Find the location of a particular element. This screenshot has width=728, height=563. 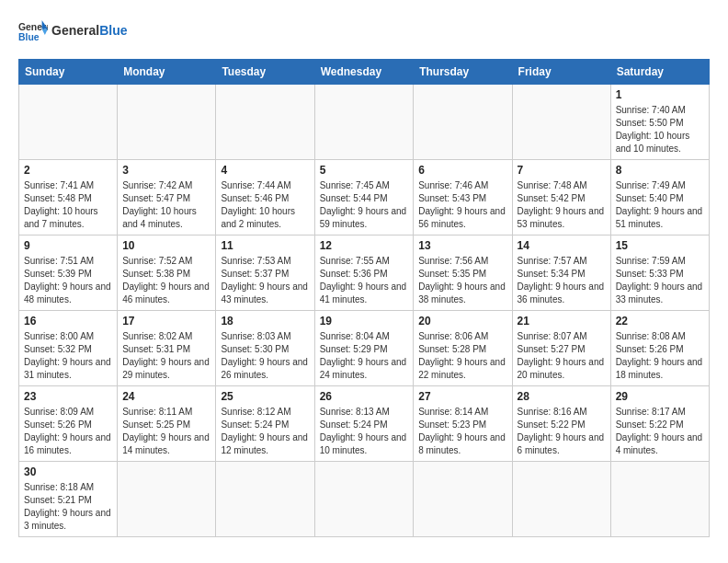

header-row: SundayMondayTuesdayWednesdayThursdayFrid… is located at coordinates (364, 72).